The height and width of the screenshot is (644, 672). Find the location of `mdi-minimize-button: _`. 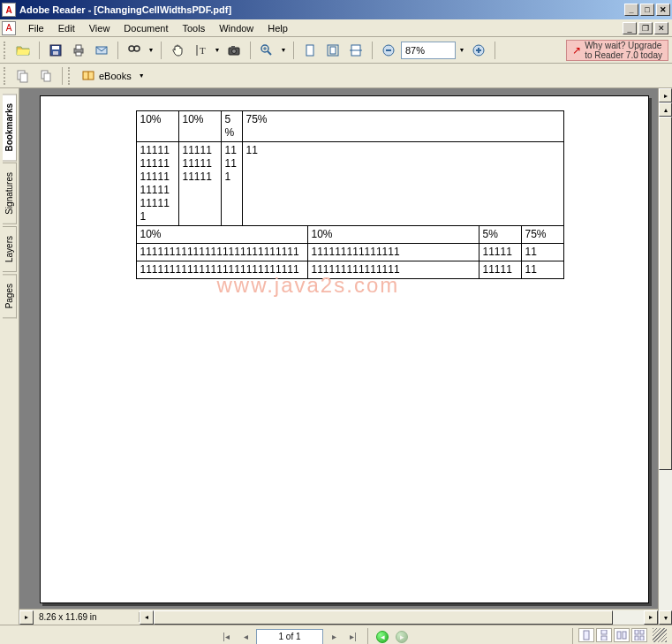

mdi-minimize-button: _ is located at coordinates (630, 28).